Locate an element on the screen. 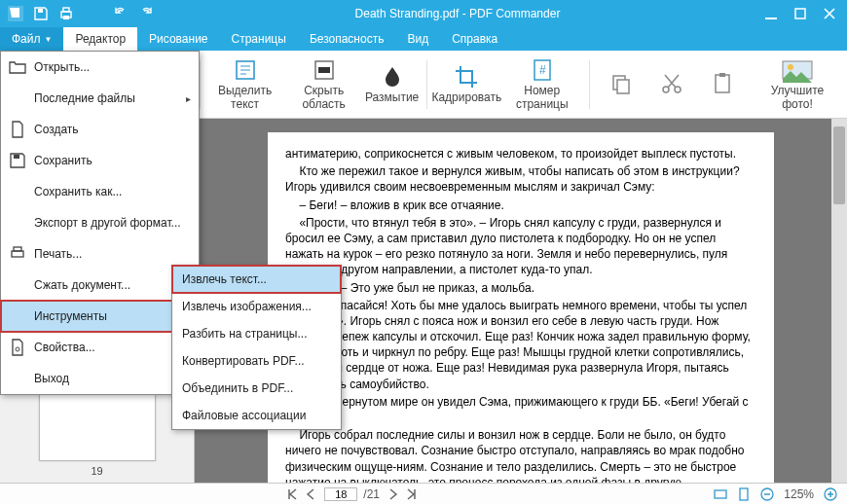  tab-help: Справка is located at coordinates (475, 39).